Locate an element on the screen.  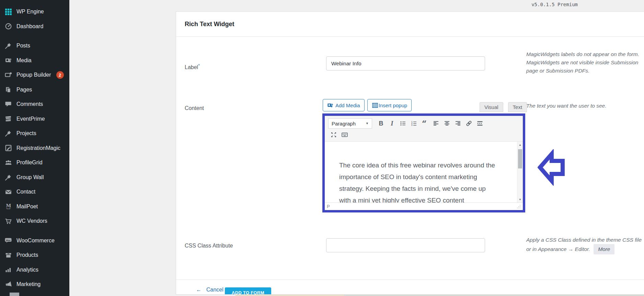
add-media-icon is located at coordinates (330, 105).